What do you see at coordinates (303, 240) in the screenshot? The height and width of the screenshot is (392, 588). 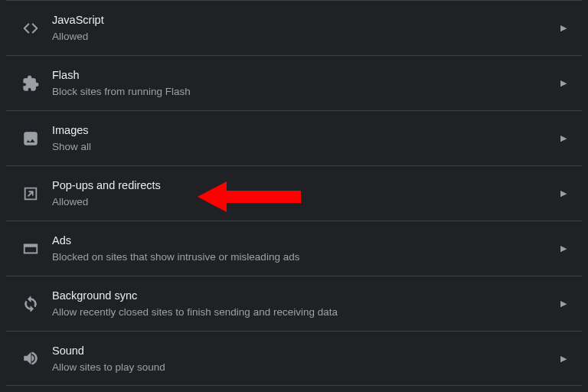 I see `settings-row-title: Ads` at bounding box center [303, 240].